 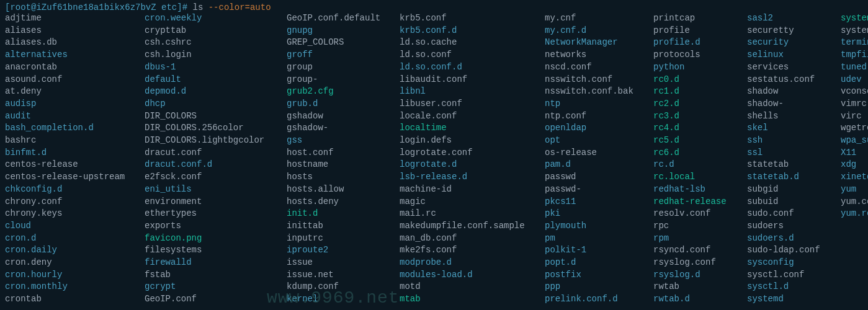 I want to click on ls-entry: krb5.conf, so click(x=467, y=19).